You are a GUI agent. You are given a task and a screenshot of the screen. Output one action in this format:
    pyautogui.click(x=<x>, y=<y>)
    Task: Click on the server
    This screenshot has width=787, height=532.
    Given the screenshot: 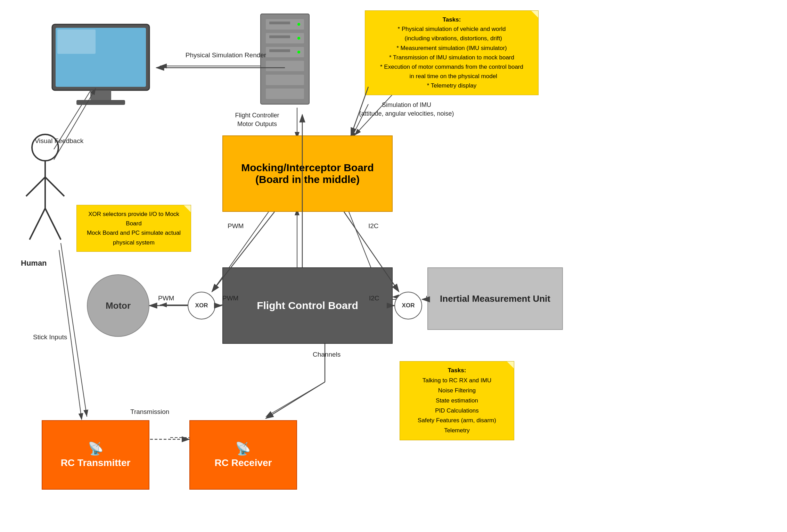 What is the action you would take?
    pyautogui.click(x=285, y=63)
    